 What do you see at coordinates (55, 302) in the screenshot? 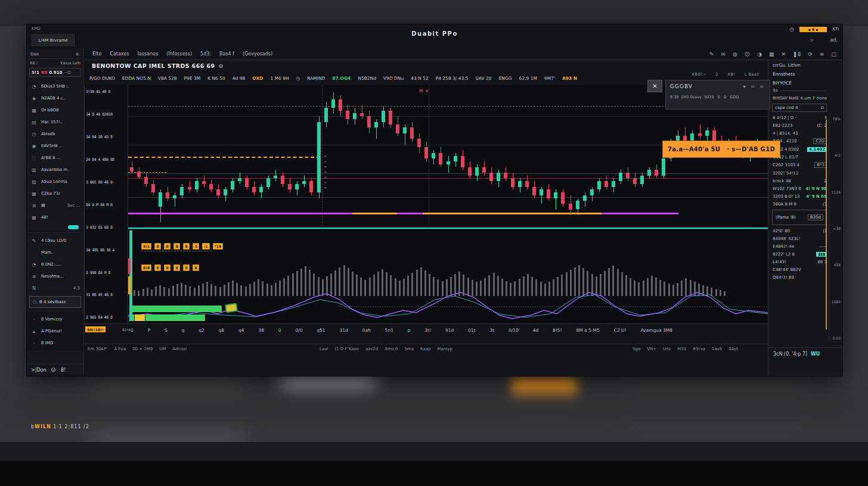
I see `sidebar-item-highlighted: ◌ B it sevibazz` at bounding box center [55, 302].